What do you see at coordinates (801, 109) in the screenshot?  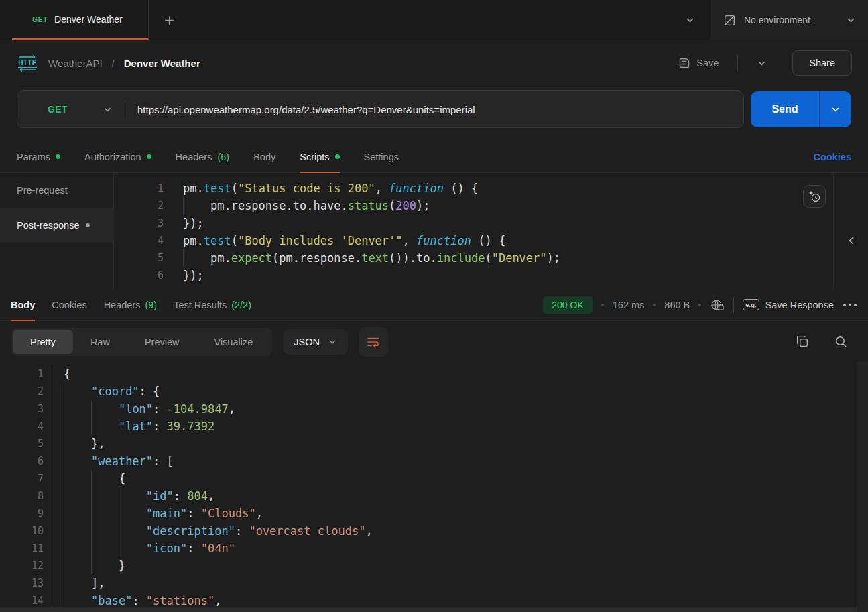 I see `send-button-group: Send` at bounding box center [801, 109].